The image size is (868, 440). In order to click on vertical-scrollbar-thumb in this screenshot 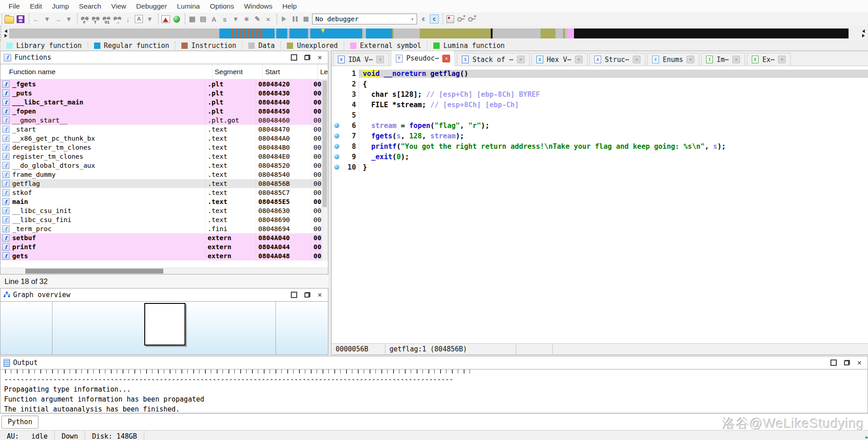, I will do `click(325, 144)`.